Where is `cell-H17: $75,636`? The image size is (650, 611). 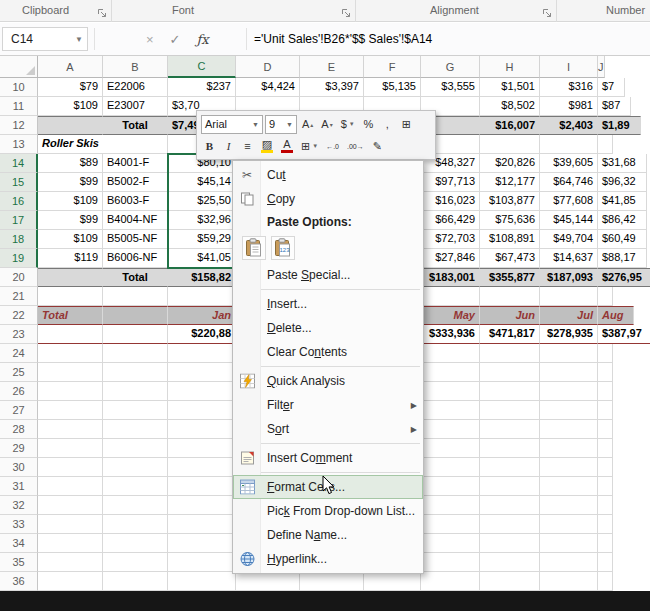
cell-H17: $75,636 is located at coordinates (510, 220).